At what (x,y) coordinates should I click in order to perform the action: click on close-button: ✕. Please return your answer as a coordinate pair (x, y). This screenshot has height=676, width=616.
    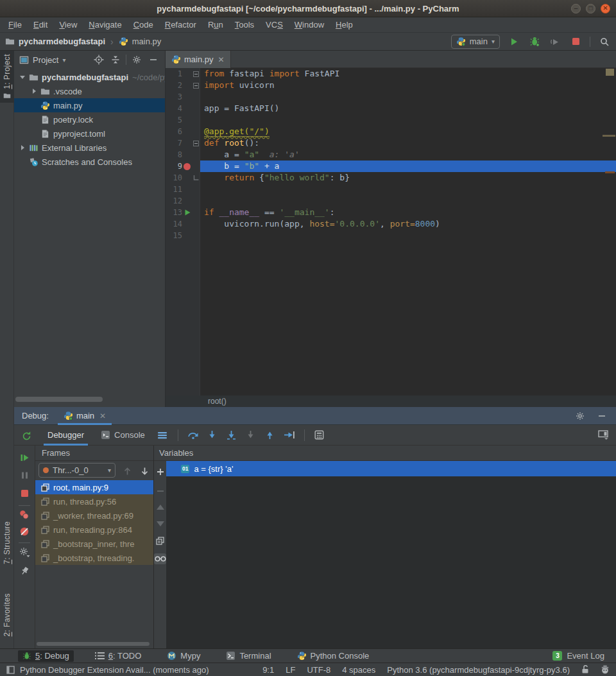
    Looking at the image, I should click on (606, 9).